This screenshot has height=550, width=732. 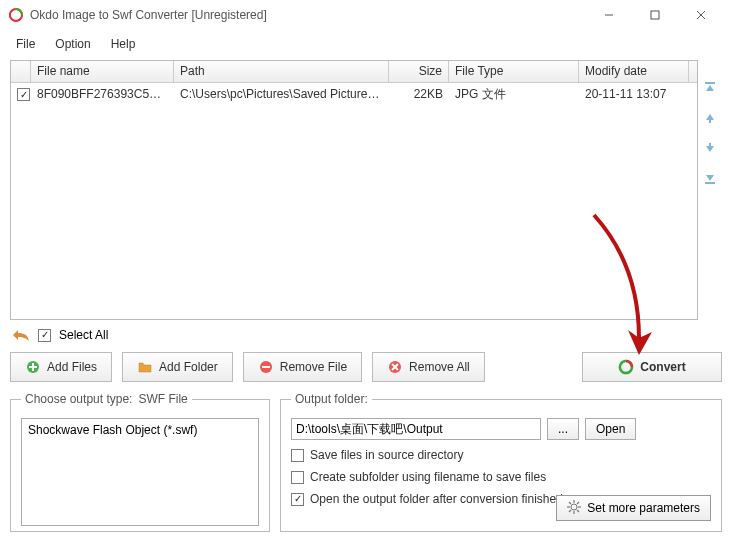 I want to click on side-toolbar, so click(x=710, y=133).